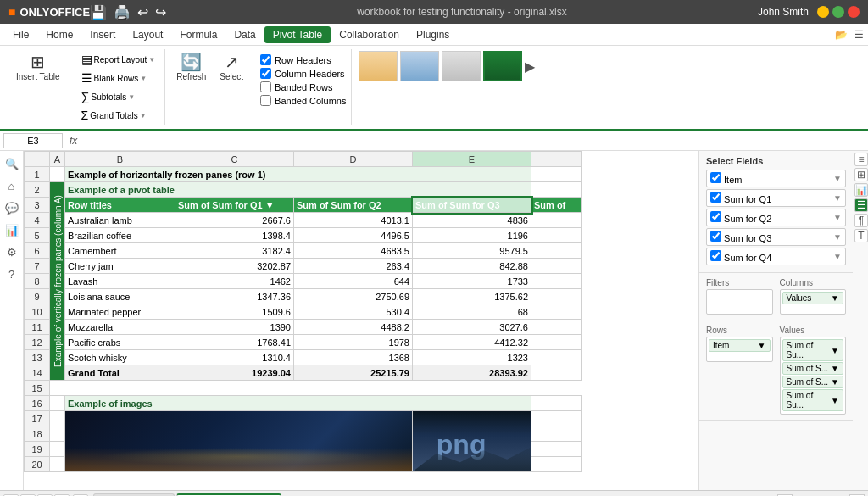  What do you see at coordinates (235, 205) in the screenshot?
I see `cell-c3: Sum of Sum for Q1 ▼` at bounding box center [235, 205].